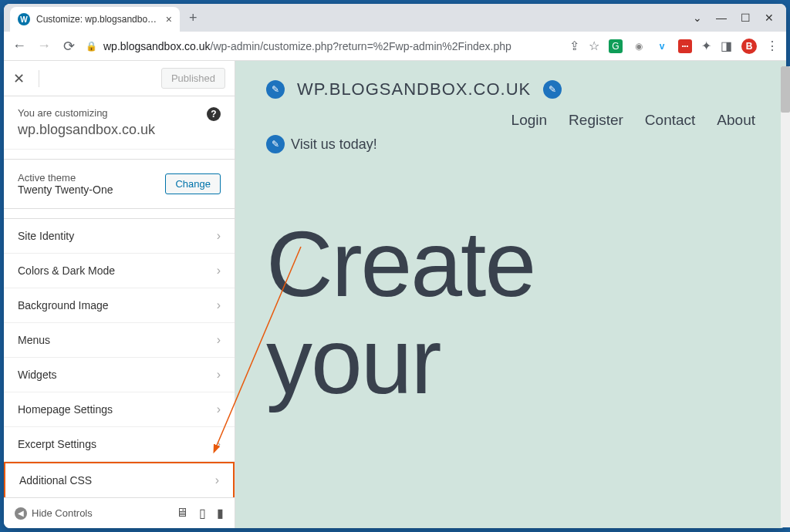 The height and width of the screenshot is (532, 790). I want to click on menu-icon: ⋮, so click(772, 46).